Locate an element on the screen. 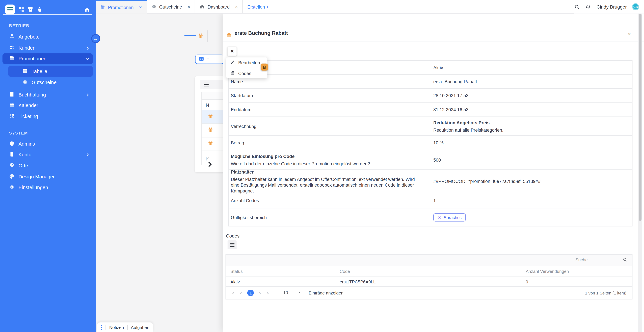 The image size is (644, 332). next-page-button: > is located at coordinates (260, 293).